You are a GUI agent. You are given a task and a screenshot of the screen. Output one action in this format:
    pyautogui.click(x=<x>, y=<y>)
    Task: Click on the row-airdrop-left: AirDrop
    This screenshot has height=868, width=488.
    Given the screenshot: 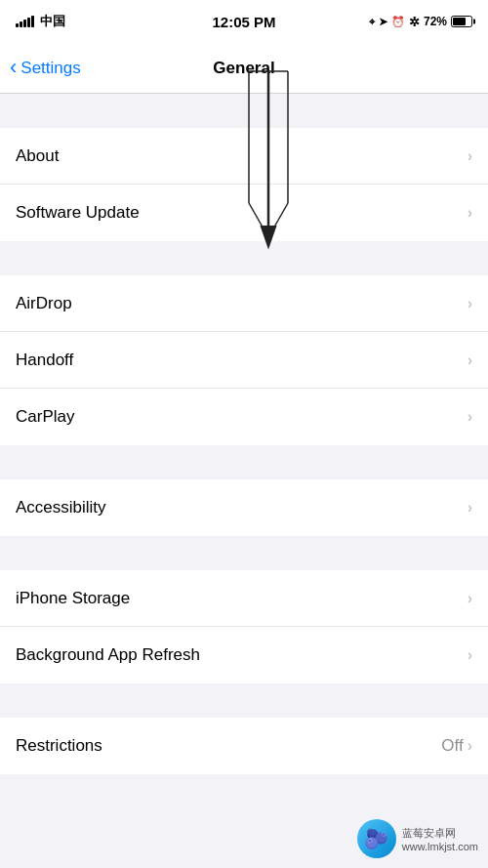 What is the action you would take?
    pyautogui.click(x=44, y=304)
    